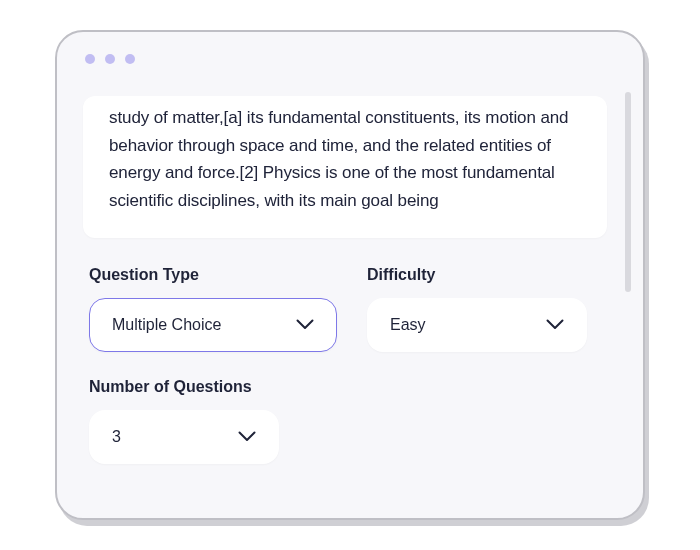  Describe the element at coordinates (213, 309) in the screenshot. I see `question-type-field: Question Type Multiple Choice` at that location.